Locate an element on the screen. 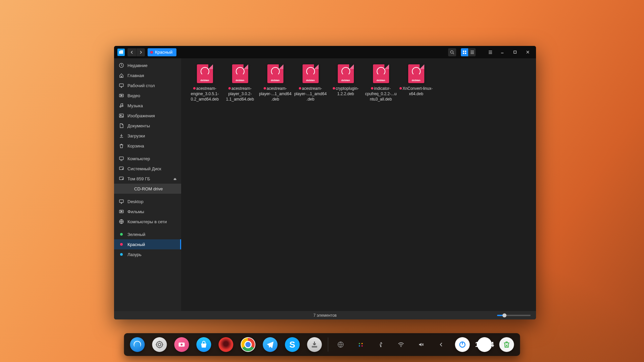 This screenshot has width=644, height=362. sidebar-item: Лазурь is located at coordinates (148, 254).